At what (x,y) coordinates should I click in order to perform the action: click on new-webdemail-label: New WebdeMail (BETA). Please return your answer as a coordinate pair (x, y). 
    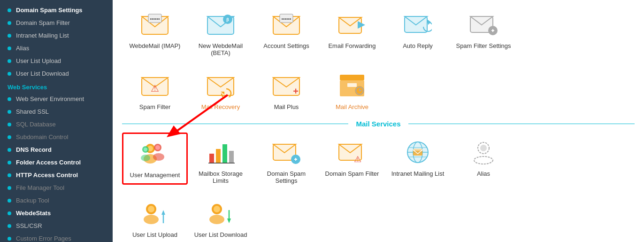
    Looking at the image, I should click on (221, 49).